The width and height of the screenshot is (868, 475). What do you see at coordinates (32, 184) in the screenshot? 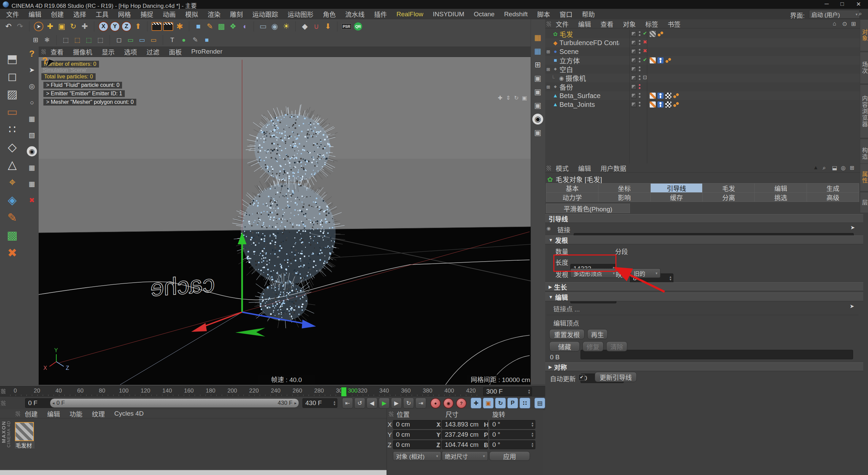
I see `grid-b-icon: ▦` at bounding box center [32, 184].